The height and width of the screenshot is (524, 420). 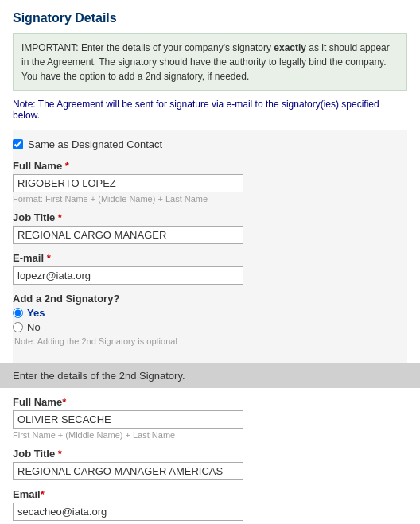 I want to click on no-radio-label: No, so click(x=33, y=328).